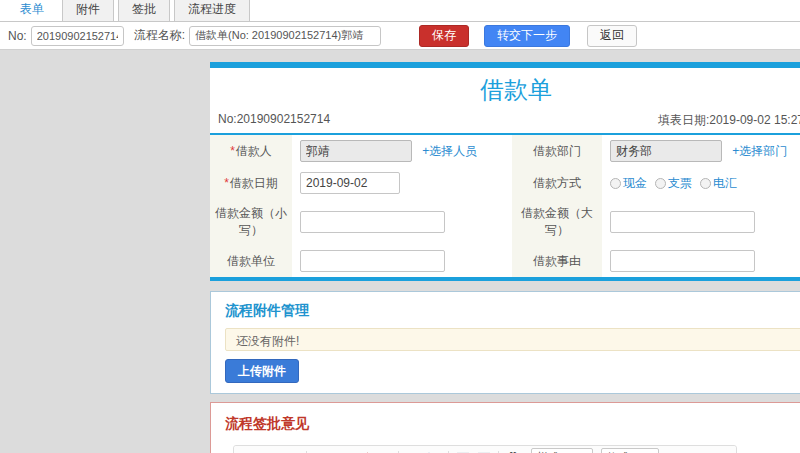 Image resolution: width=800 pixels, height=453 pixels. Describe the element at coordinates (18, 36) in the screenshot. I see `no-label: No:` at that location.